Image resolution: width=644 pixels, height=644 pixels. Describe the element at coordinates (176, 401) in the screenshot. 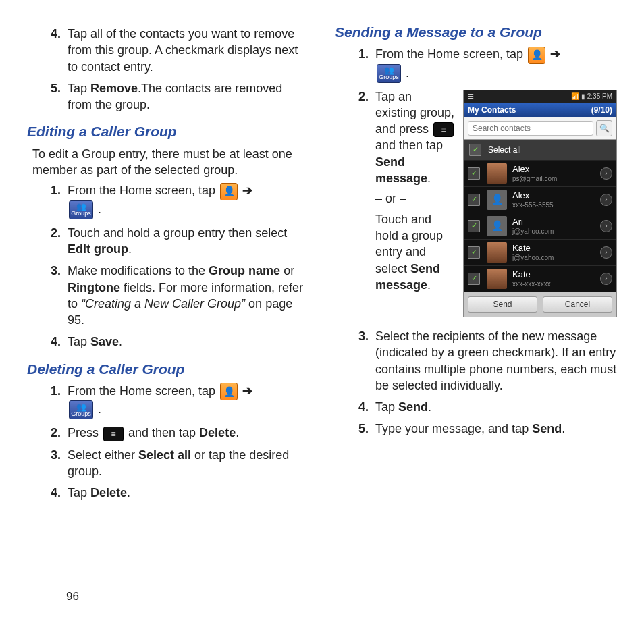

I see `del-step-1: 1. From the Home screen, tap 👤 ➔ 👥Groups…` at that location.